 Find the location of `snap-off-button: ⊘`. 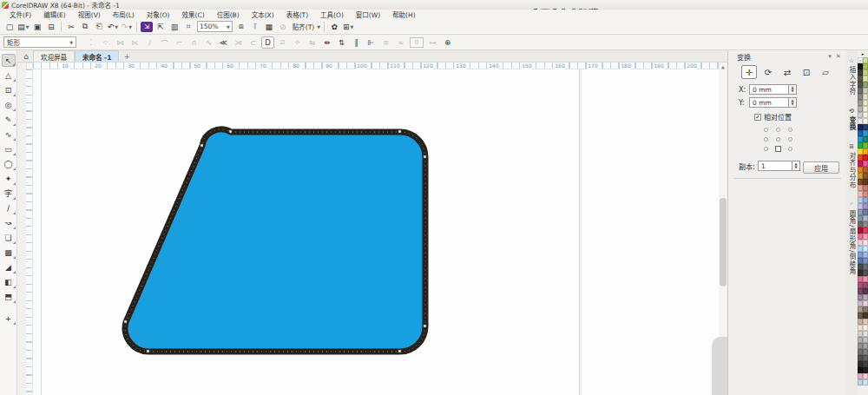

snap-off-button: ⊘ is located at coordinates (283, 27).